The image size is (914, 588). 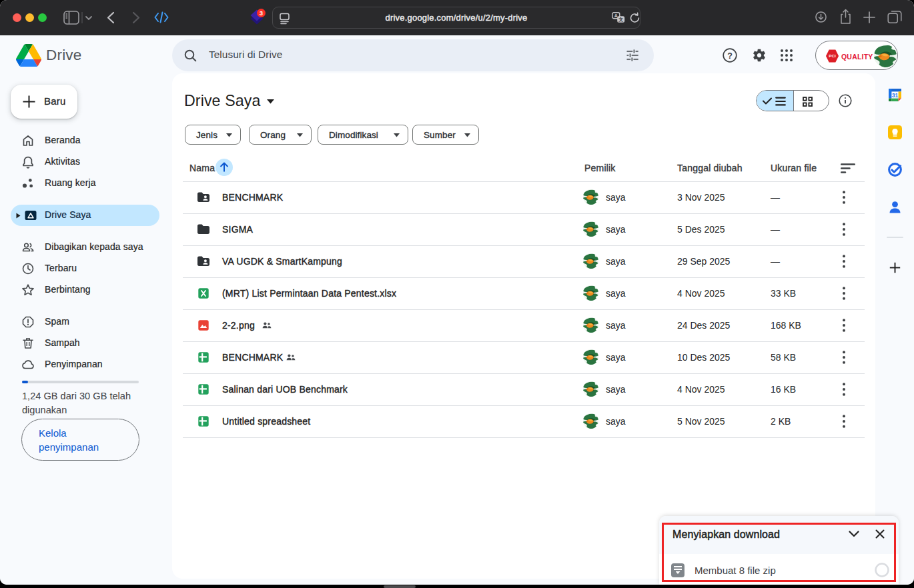 I want to click on svg-text: A, so click(x=616, y=16).